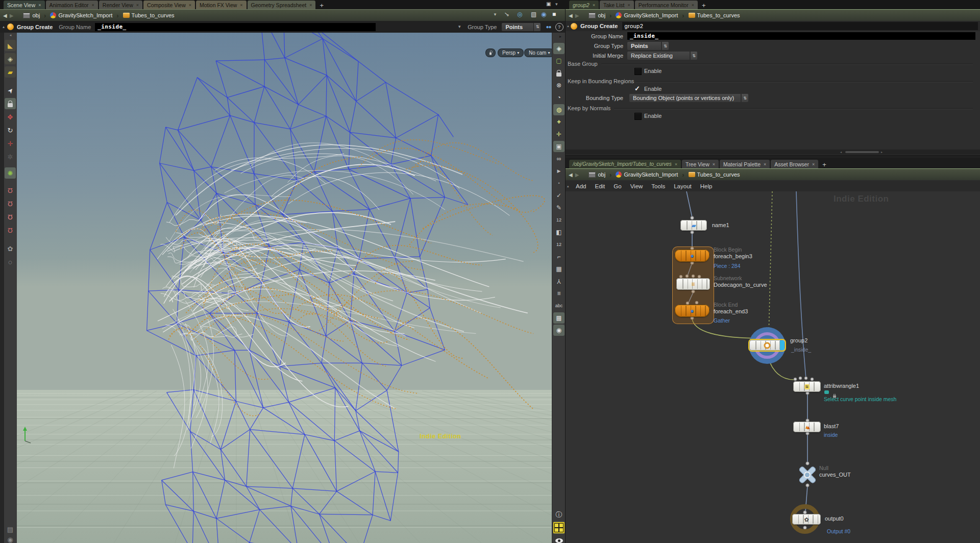  What do you see at coordinates (658, 186) in the screenshot?
I see `menu-tools: Tools` at bounding box center [658, 186].